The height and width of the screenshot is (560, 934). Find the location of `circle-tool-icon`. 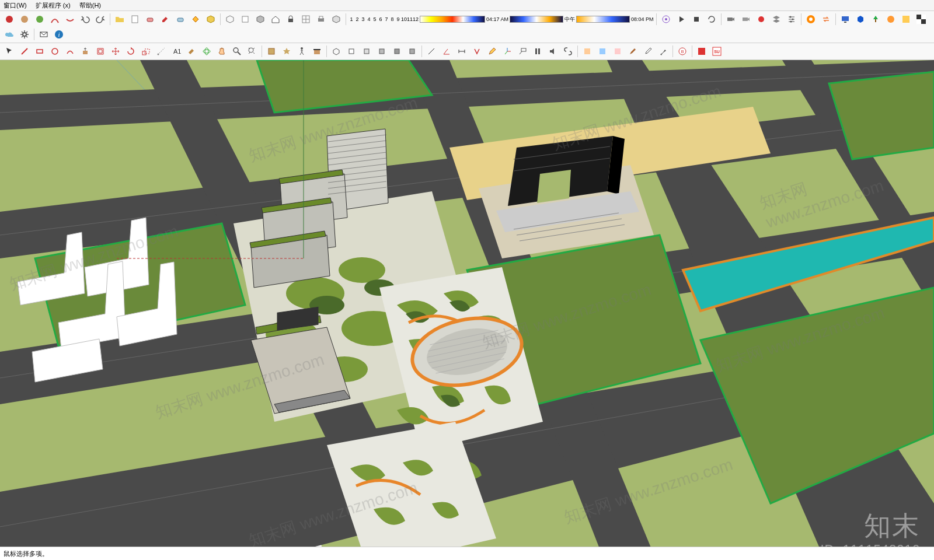

circle-tool-icon is located at coordinates (55, 51).